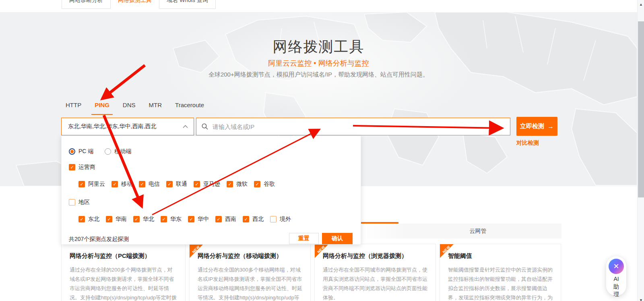  What do you see at coordinates (89, 219) in the screenshot?
I see `region-northeast: 东北` at bounding box center [89, 219].